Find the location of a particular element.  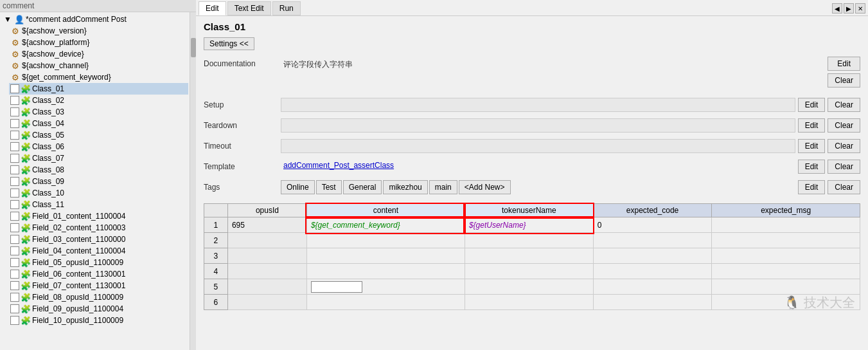

sidebar-item-class07: 🧩 Class_07 is located at coordinates (99, 158).